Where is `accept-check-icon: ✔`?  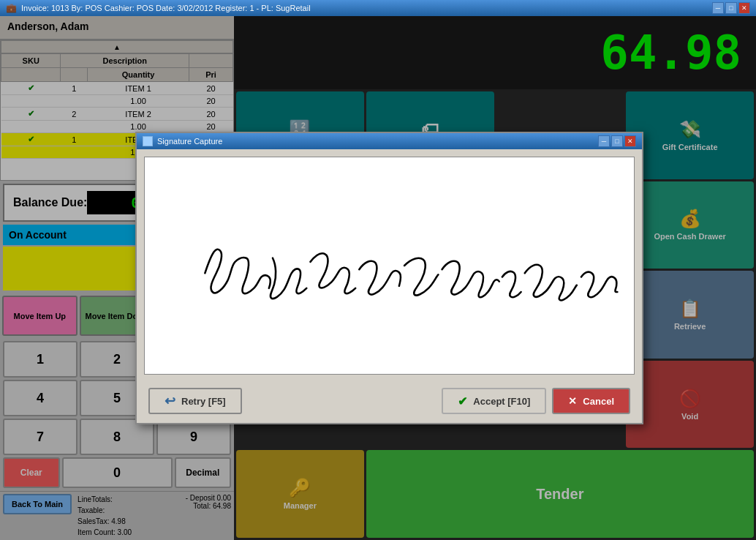 accept-check-icon: ✔ is located at coordinates (462, 401).